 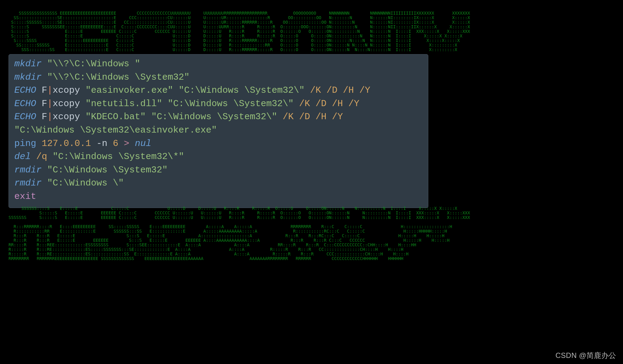 What do you see at coordinates (586, 355) in the screenshot?
I see `watermark: CSDN @简鹿办公` at bounding box center [586, 355].